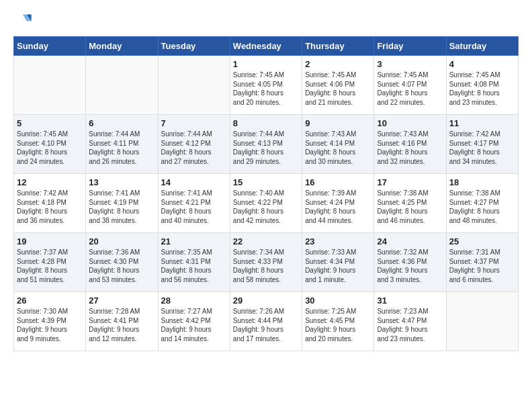 This screenshot has width=532, height=411. I want to click on day-info: Sunrise: 7:35 AM Sunset: 4:31 PM Dayligh…, so click(194, 266).